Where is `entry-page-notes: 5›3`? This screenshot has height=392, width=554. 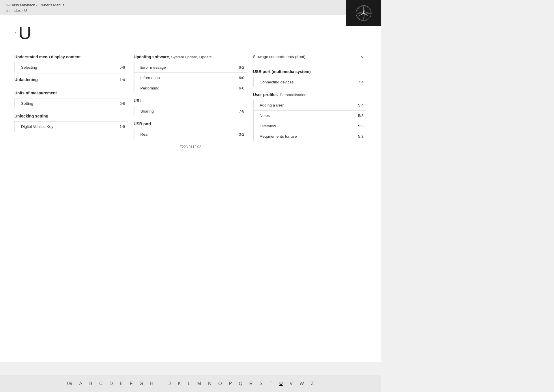
entry-page-notes: 5›3 is located at coordinates (361, 115).